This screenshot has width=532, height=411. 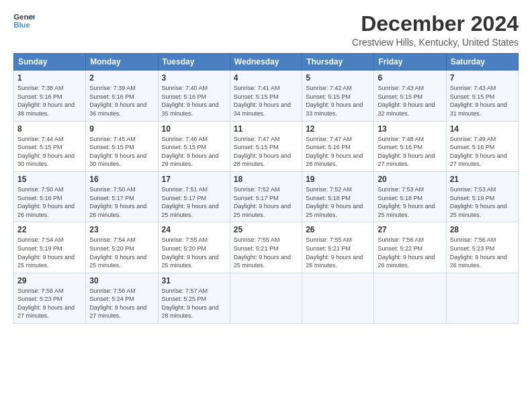 I want to click on calendar-cell: 22 Sunrise: 7:54 AM Sunset: 5:19 PM Dayl…, so click(x=50, y=247).